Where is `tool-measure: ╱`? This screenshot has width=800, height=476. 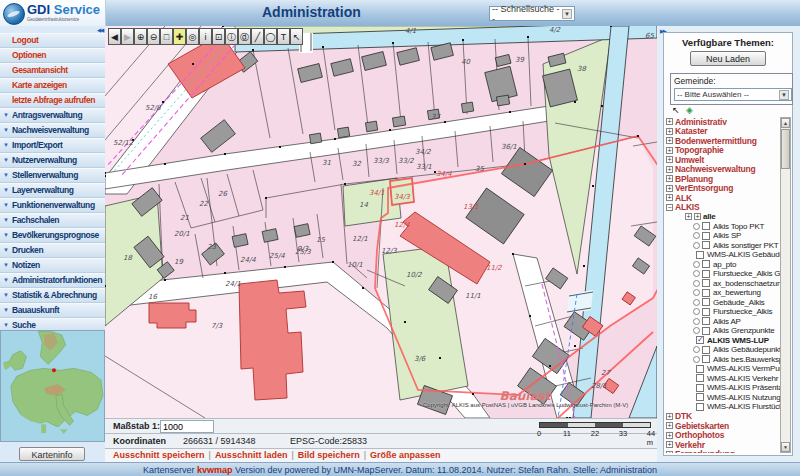 tool-measure: ╱ is located at coordinates (258, 36).